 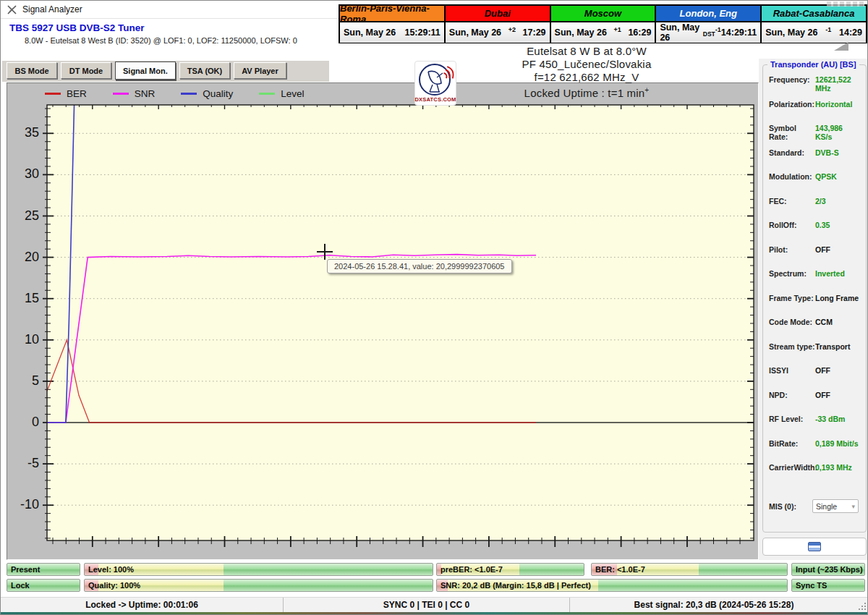 What do you see at coordinates (846, 4) in the screenshot?
I see `background-artifact` at bounding box center [846, 4].